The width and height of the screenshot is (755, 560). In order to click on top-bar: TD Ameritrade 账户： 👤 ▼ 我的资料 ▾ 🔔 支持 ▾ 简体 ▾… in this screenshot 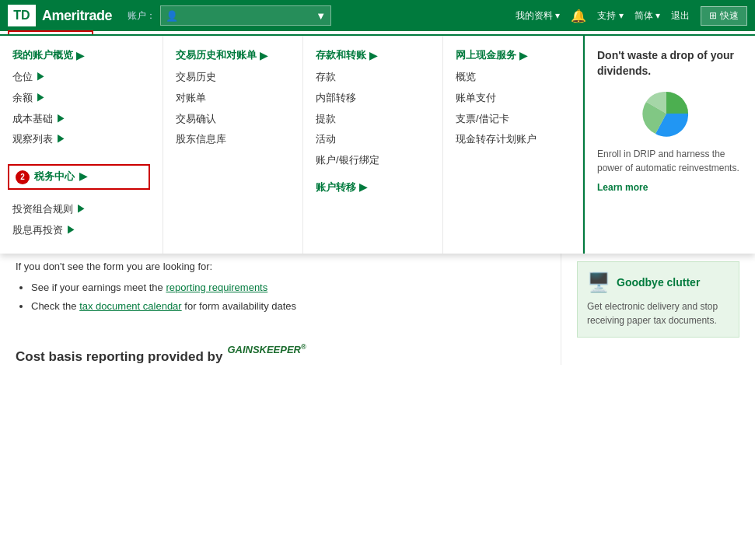, I will do `click(378, 16)`.